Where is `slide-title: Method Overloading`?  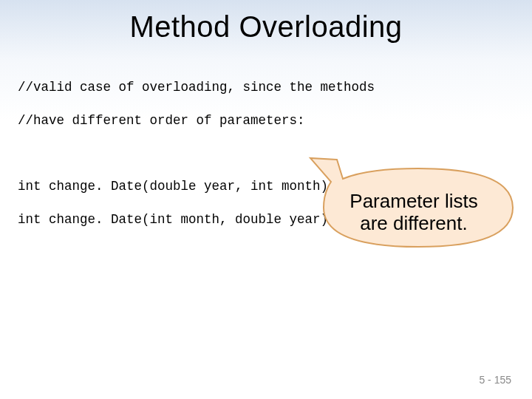 slide-title: Method Overloading is located at coordinates (266, 22).